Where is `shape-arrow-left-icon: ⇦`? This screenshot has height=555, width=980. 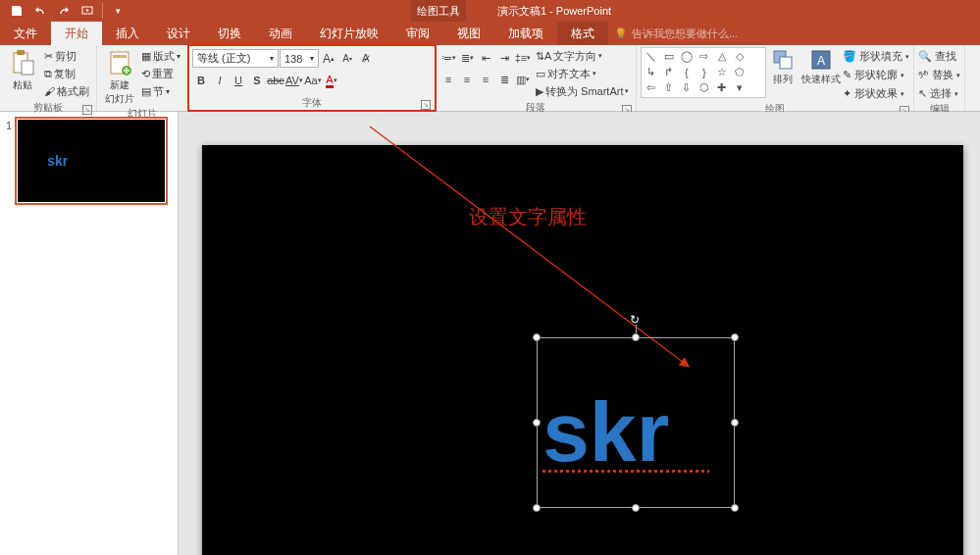 shape-arrow-left-icon: ⇦ is located at coordinates (651, 88).